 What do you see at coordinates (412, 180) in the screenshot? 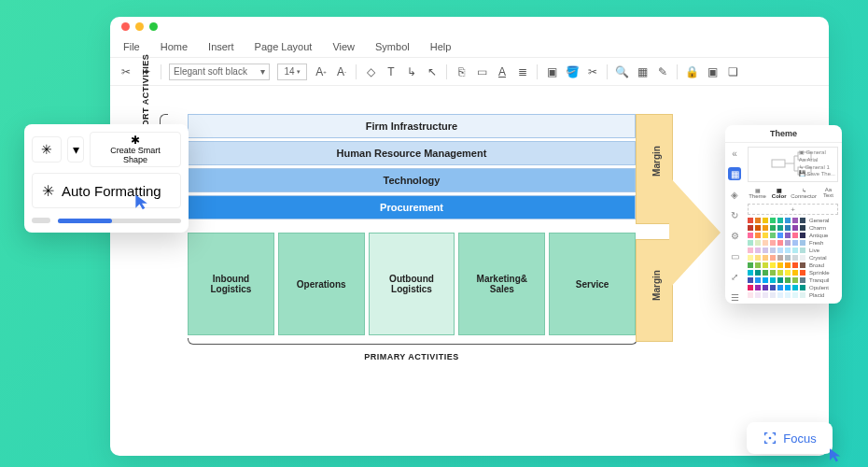
I see `bar-technology: Technology` at bounding box center [412, 180].